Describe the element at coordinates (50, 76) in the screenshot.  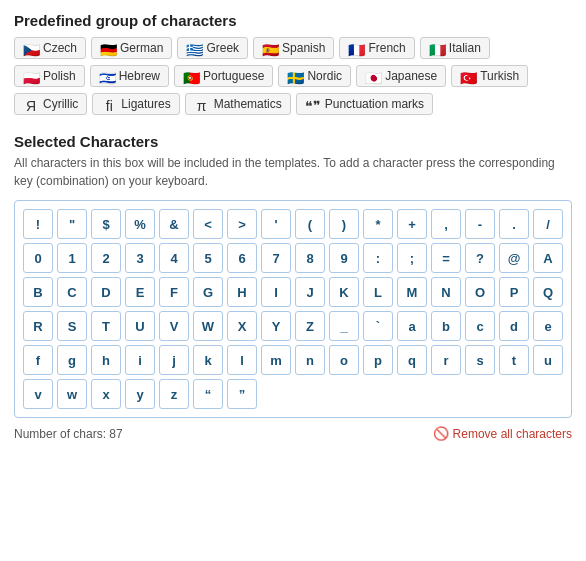
I see `tag-btn-polish: 🇵🇱Polish` at that location.